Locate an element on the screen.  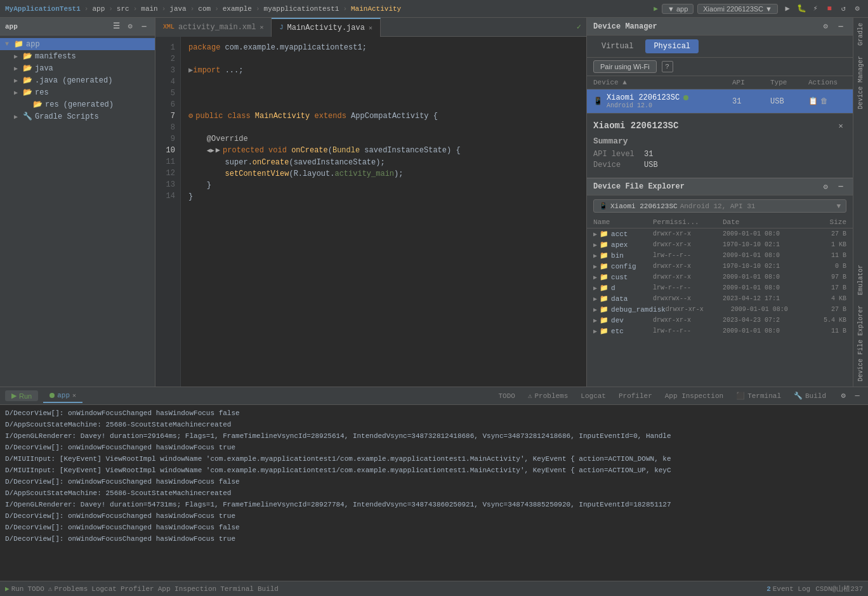
debug-btn: 🐛 is located at coordinates (801, 9).